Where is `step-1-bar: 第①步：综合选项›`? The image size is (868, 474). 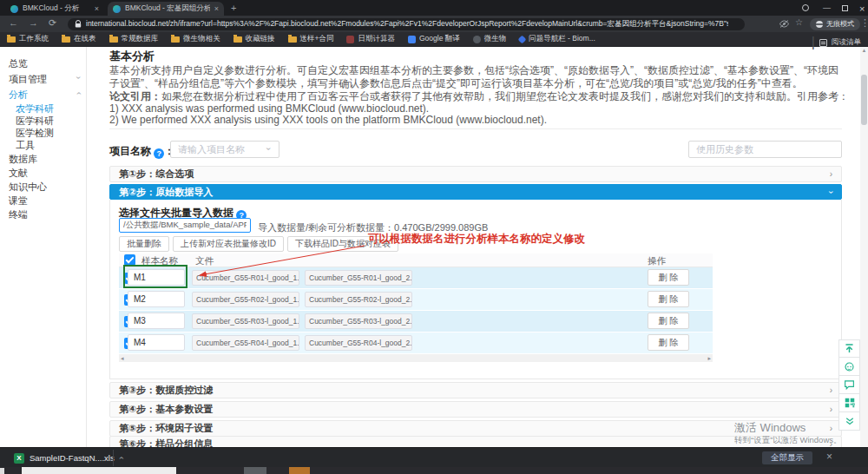 step-1-bar: 第①步：综合选项› is located at coordinates (476, 174).